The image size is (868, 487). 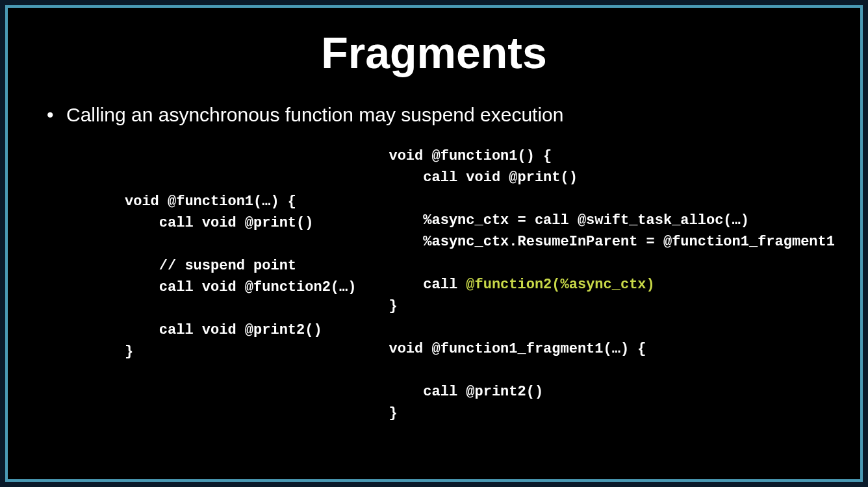 I want to click on bullet-list: Calling an asynchronous function may sus…, so click(x=434, y=115).